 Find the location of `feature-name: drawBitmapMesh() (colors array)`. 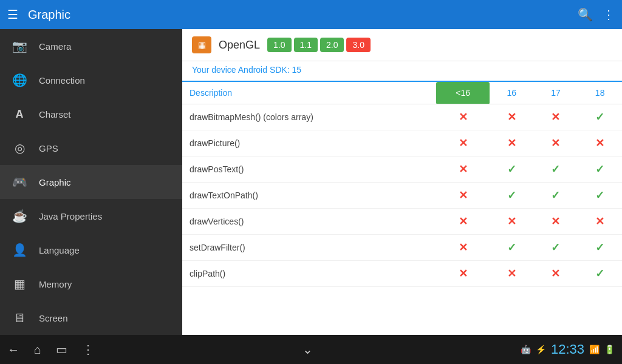

feature-name: drawBitmapMesh() (colors array) is located at coordinates (309, 118).